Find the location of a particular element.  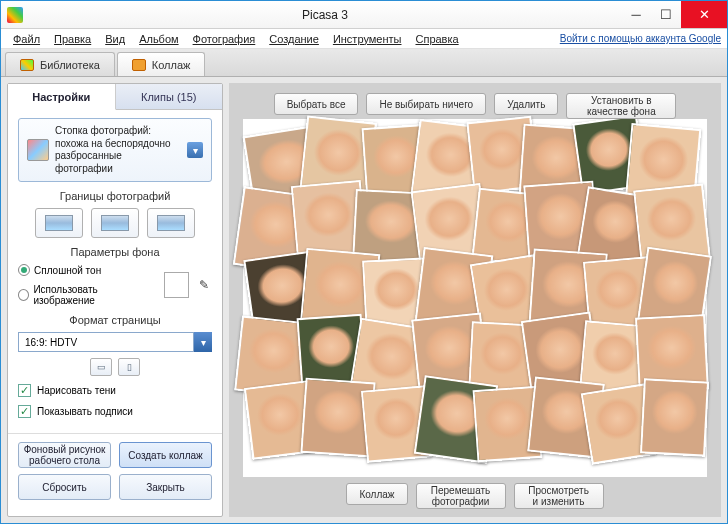

menu-album: Альбом is located at coordinates (158, 39).